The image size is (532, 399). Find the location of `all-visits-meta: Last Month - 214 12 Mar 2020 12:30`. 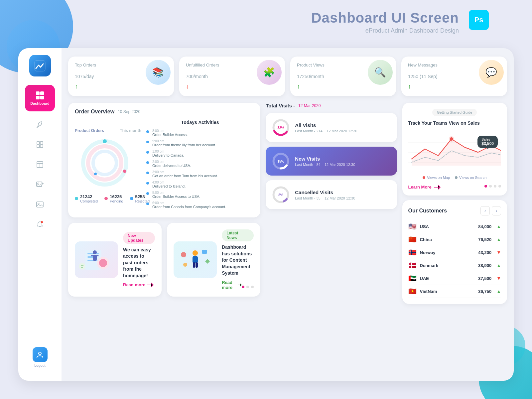

all-visits-meta: Last Month - 214 12 Mar 2020 12:30 is located at coordinates (343, 131).